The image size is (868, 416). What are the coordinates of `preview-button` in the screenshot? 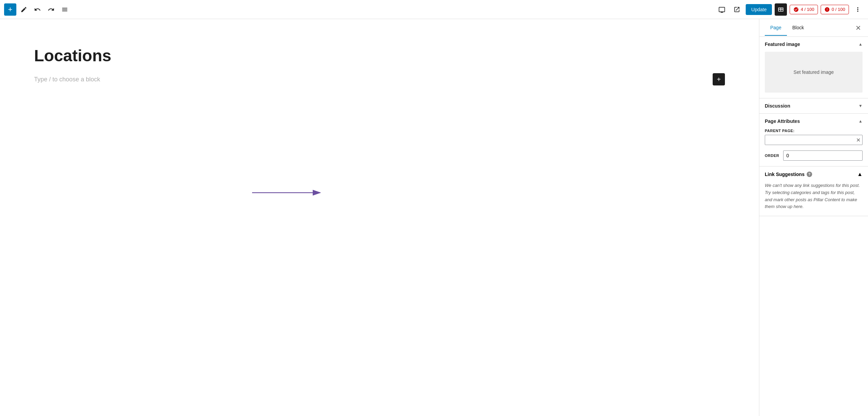 It's located at (722, 10).